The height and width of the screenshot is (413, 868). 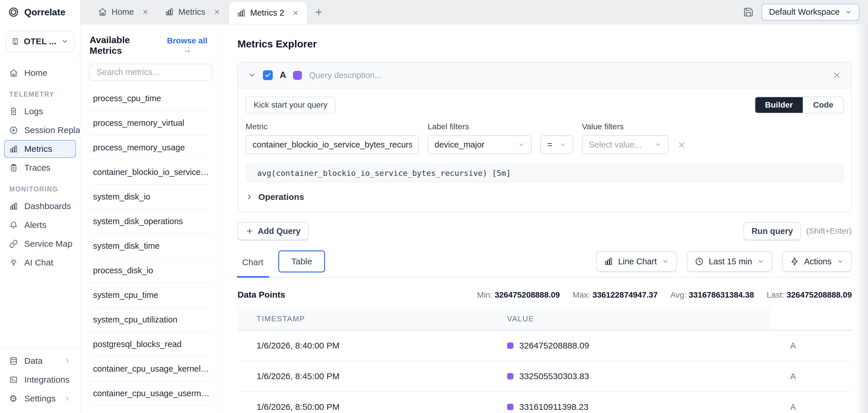 I want to click on stat-item: Avg:331678631384.38, so click(x=712, y=295).